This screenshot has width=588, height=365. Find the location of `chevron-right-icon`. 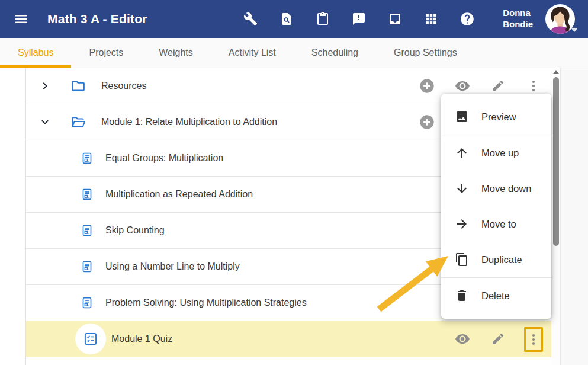

chevron-right-icon is located at coordinates (45, 86).